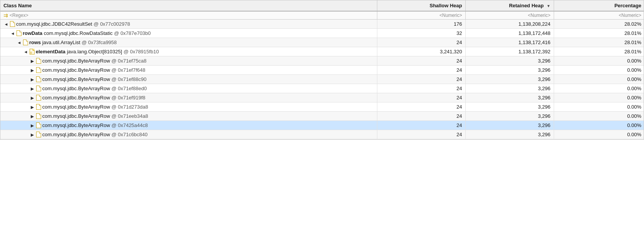 The height and width of the screenshot is (231, 644). What do you see at coordinates (322, 135) in the screenshot?
I see `table-row: ▶com.mysql.jdbc.ByteArrayRow @ 0x71c6bc8…` at bounding box center [322, 135].